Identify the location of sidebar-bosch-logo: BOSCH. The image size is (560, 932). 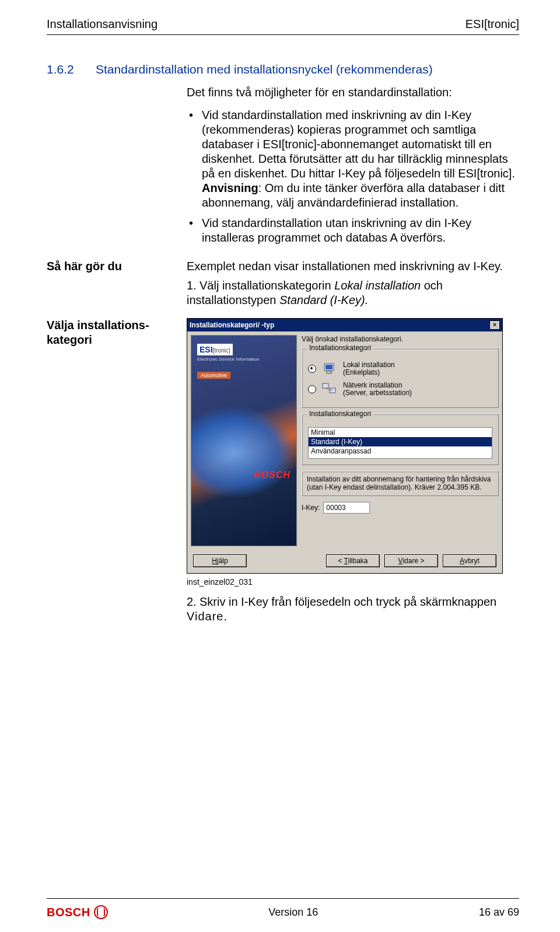
(272, 475).